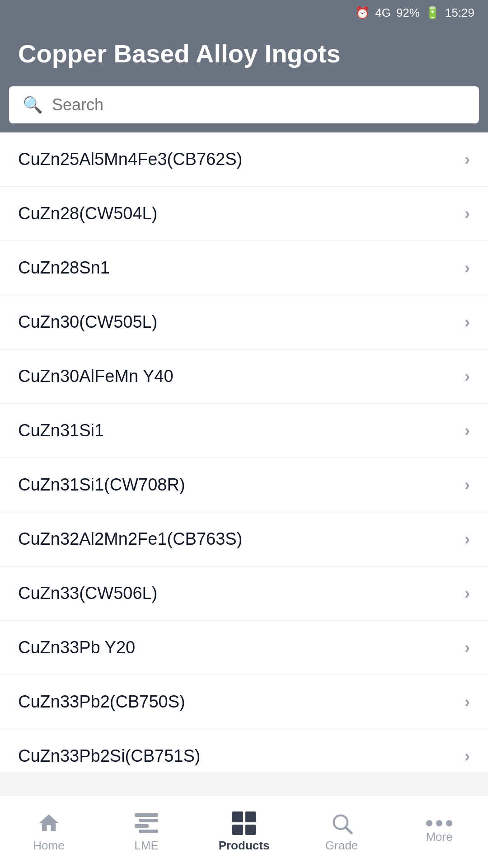  I want to click on list-item-label: CuZn30(CW505L), so click(88, 322).